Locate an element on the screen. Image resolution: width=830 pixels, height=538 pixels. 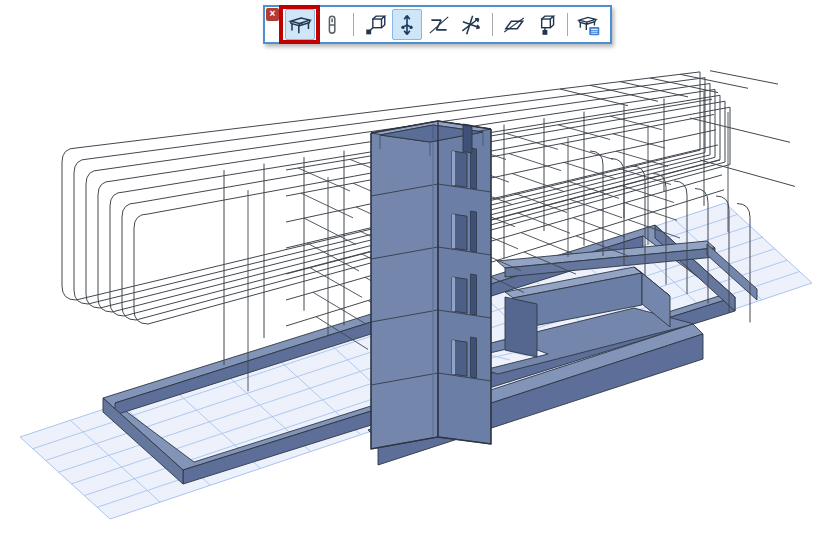
cube-handle-icon is located at coordinates (375, 24).